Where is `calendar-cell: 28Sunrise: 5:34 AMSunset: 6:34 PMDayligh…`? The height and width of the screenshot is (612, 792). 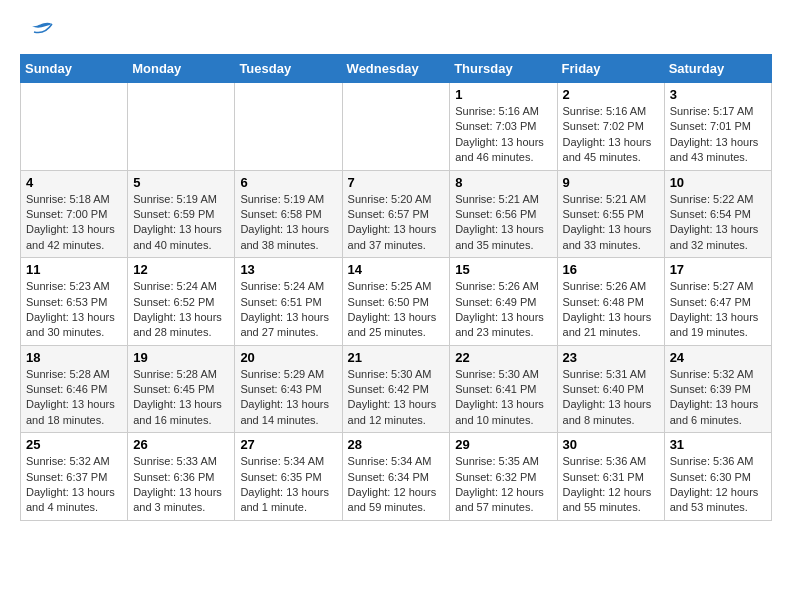 calendar-cell: 28Sunrise: 5:34 AMSunset: 6:34 PMDayligh… is located at coordinates (396, 477).